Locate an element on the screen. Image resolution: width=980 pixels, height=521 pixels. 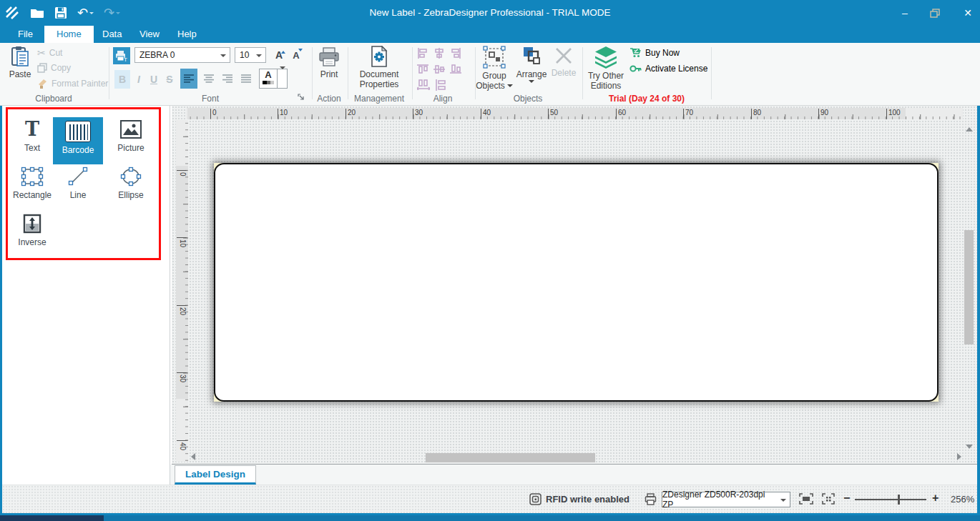
format-painter-button: Format Painter is located at coordinates (73, 84).